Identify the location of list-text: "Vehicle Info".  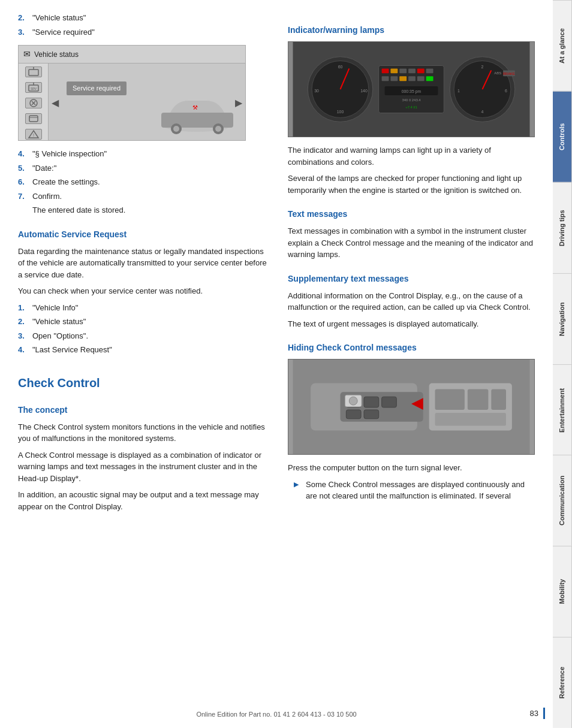
(55, 308).